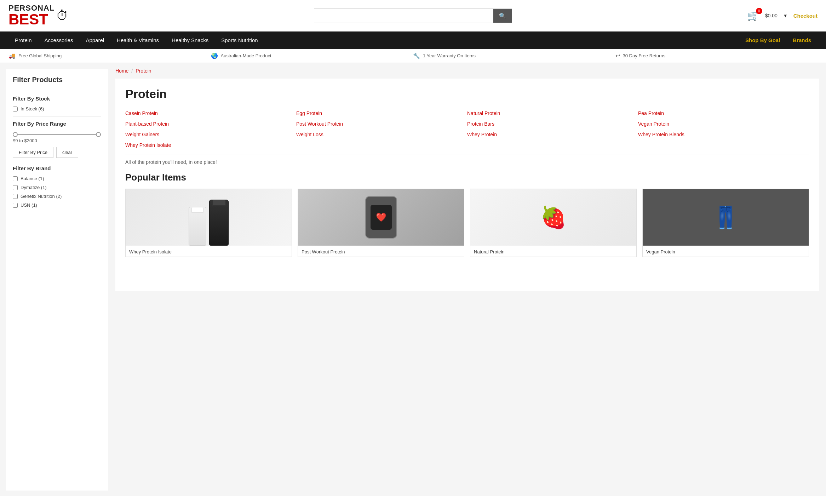  I want to click on nav-item-brands: Brands, so click(802, 40).